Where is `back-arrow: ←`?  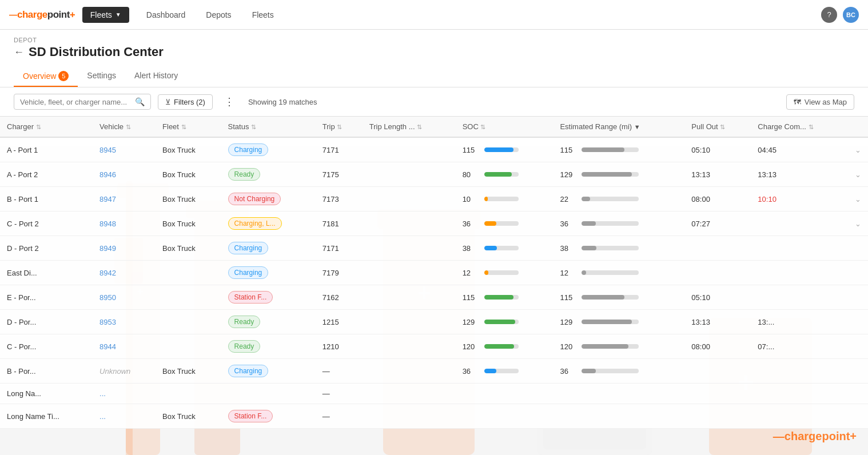 back-arrow: ← is located at coordinates (19, 53).